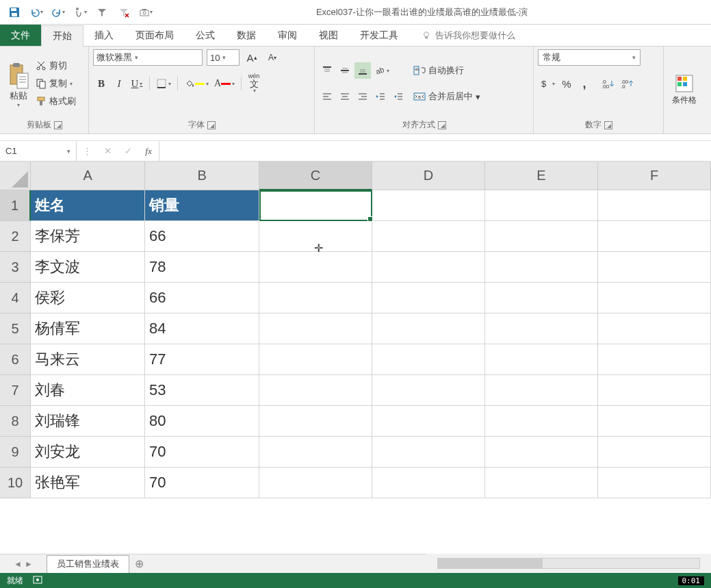  I want to click on horizontal-scrollbar, so click(569, 563).